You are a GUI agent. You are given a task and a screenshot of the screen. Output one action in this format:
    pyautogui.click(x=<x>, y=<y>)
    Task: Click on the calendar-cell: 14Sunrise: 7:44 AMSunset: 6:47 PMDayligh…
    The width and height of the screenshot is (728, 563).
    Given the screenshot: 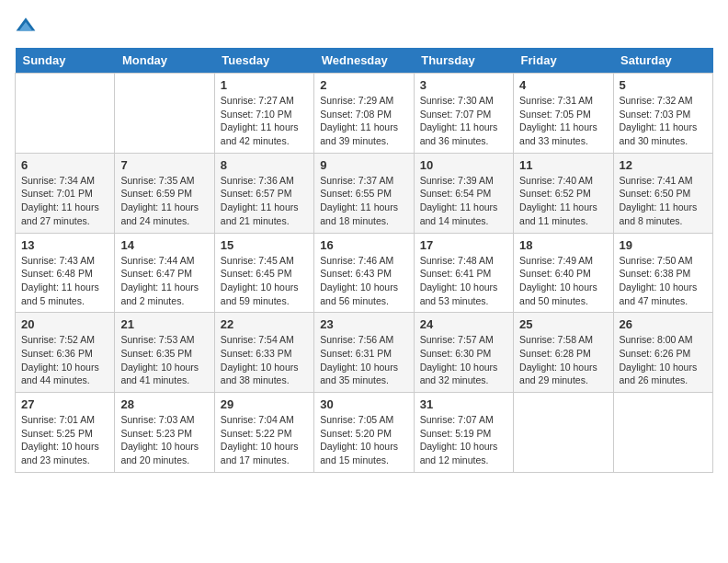 What is the action you would take?
    pyautogui.click(x=165, y=272)
    